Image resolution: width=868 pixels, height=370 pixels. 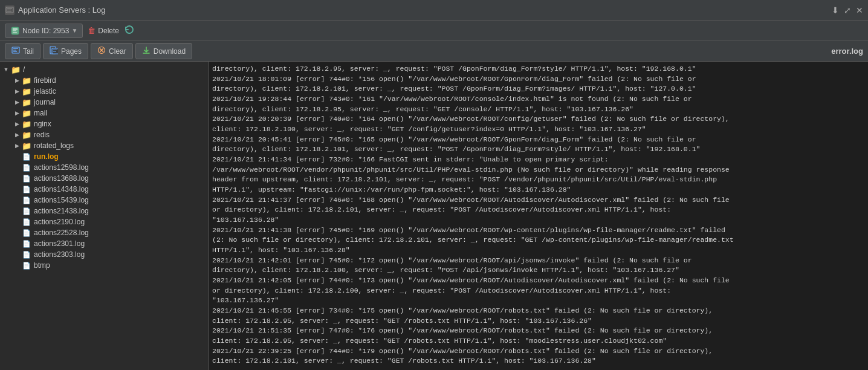 What do you see at coordinates (44, 31) in the screenshot?
I see `node-selector: Node ID: 2953 ▼` at bounding box center [44, 31].